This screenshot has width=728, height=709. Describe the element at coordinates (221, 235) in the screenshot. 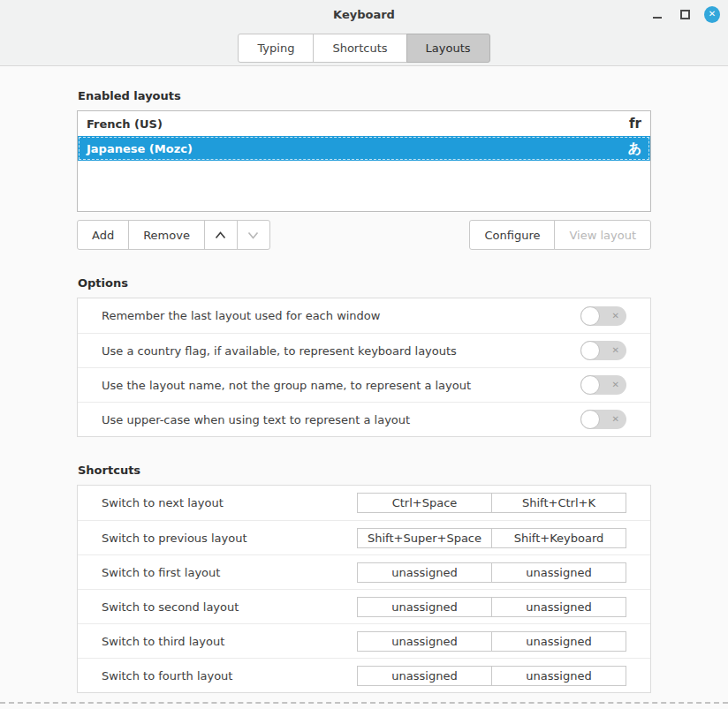

I see `move-layout-up-button` at that location.